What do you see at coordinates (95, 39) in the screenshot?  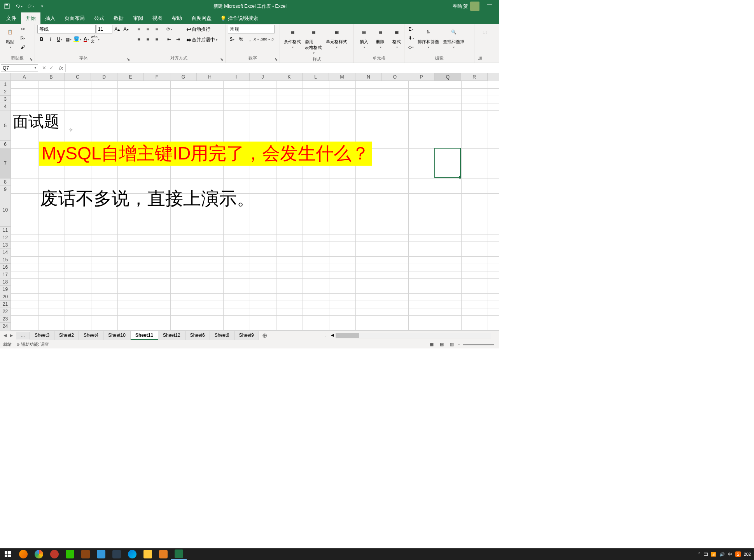 I see `phonetic-button: wén文▾` at bounding box center [95, 39].